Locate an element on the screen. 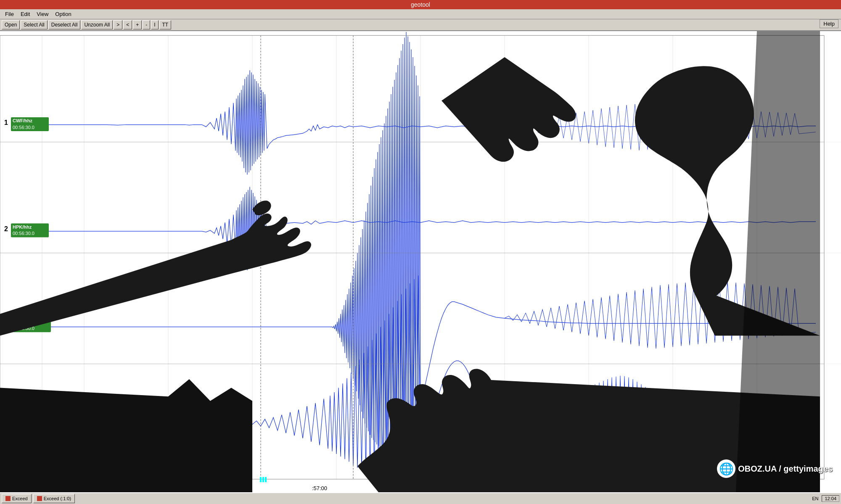 The width and height of the screenshot is (841, 504). open-button: Open is located at coordinates (11, 25).